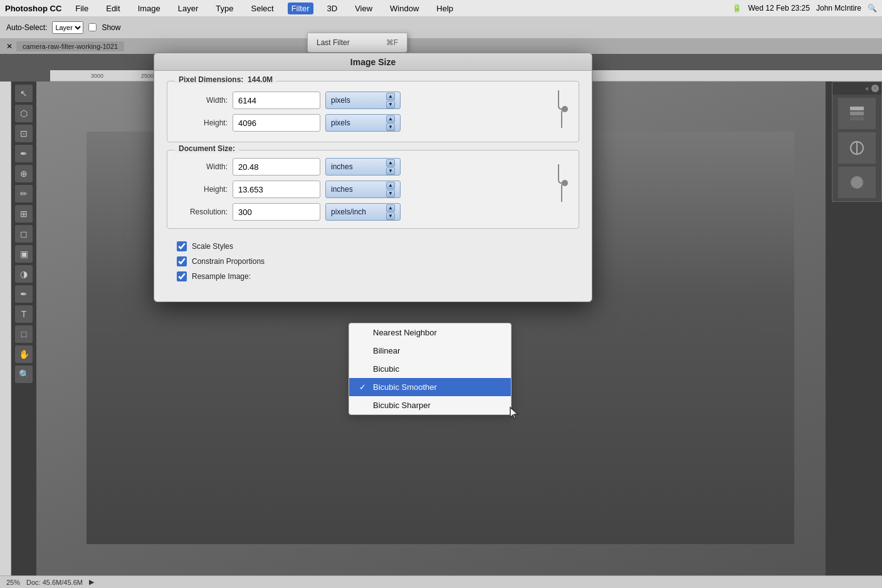 Image resolution: width=882 pixels, height=588 pixels. Describe the element at coordinates (373, 264) in the screenshot. I see `checkboxes-section: Scale Styles Constrain Proportions Resam…` at that location.